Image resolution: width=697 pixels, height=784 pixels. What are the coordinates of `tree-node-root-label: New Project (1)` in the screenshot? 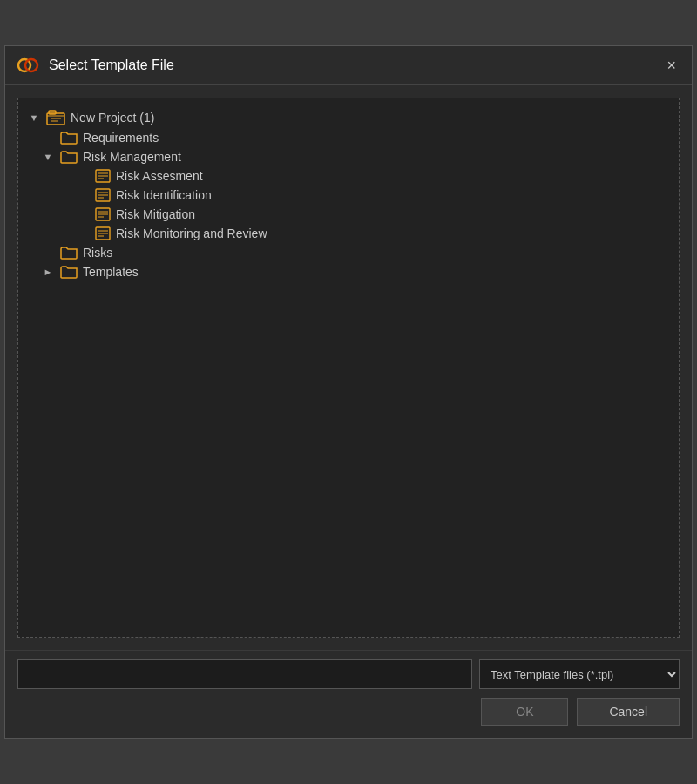 It's located at (112, 118).